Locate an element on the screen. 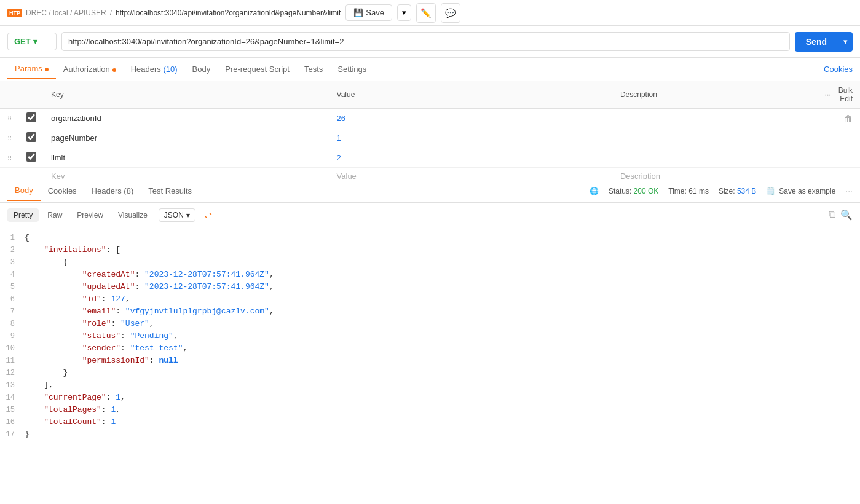  comment-button: 💬 is located at coordinates (451, 13).